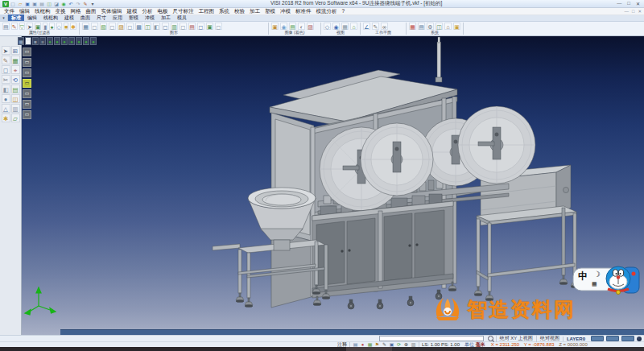 The width and height of the screenshot is (644, 351). What do you see at coordinates (121, 26) in the screenshot?
I see `edges-icon: ▨` at bounding box center [121, 26].